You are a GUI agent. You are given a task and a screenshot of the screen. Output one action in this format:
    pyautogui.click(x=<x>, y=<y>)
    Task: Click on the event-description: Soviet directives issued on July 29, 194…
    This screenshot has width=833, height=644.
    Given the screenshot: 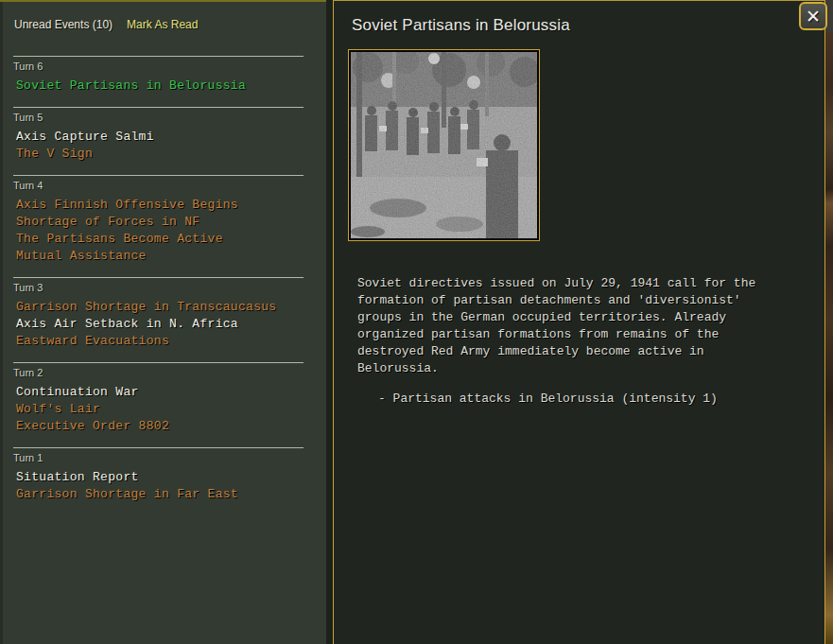 What is the action you would take?
    pyautogui.click(x=575, y=326)
    